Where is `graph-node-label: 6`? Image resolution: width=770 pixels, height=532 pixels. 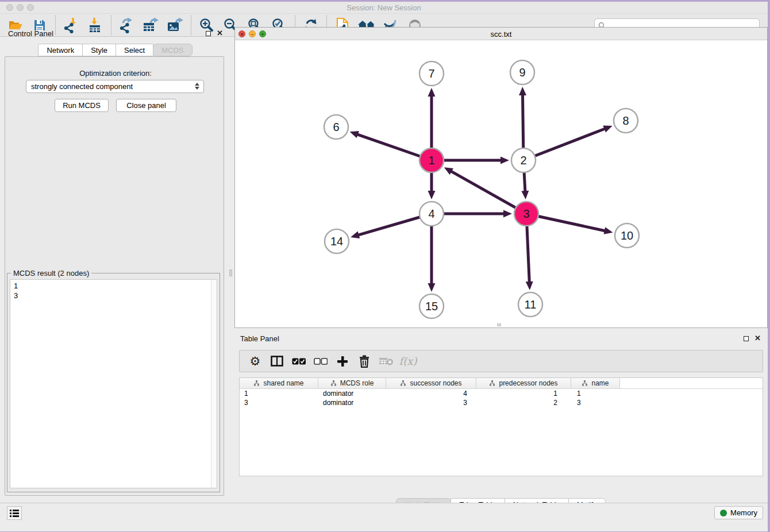
graph-node-label: 6 is located at coordinates (336, 127).